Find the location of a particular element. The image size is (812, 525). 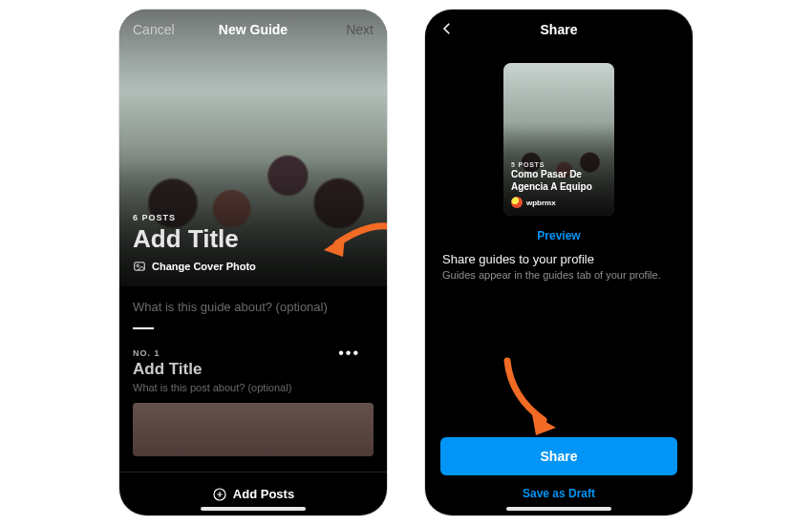

image-icon is located at coordinates (139, 266).